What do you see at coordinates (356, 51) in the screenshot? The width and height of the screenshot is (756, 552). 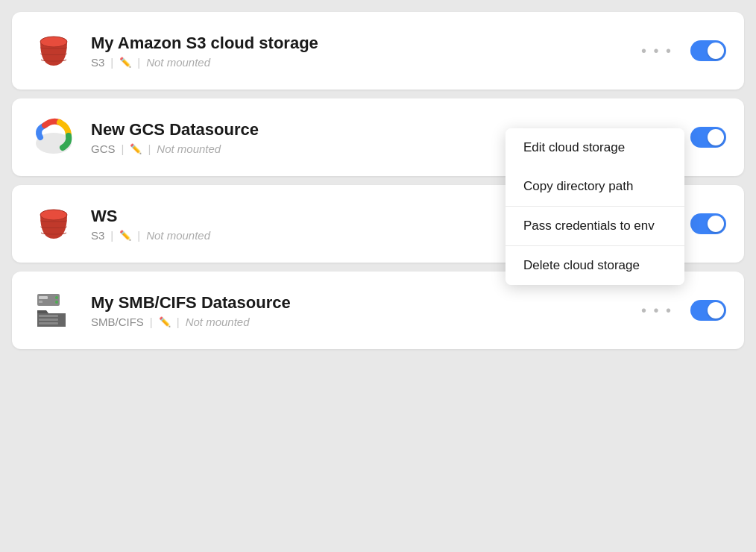 I see `card-info: My Amazon S3 cloud storage S3 | ✏️ | Not…` at bounding box center [356, 51].